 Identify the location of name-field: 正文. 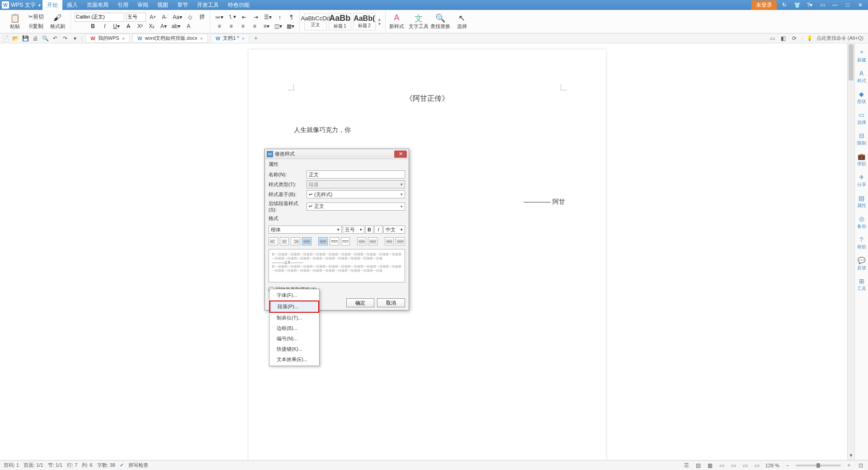
(356, 174).